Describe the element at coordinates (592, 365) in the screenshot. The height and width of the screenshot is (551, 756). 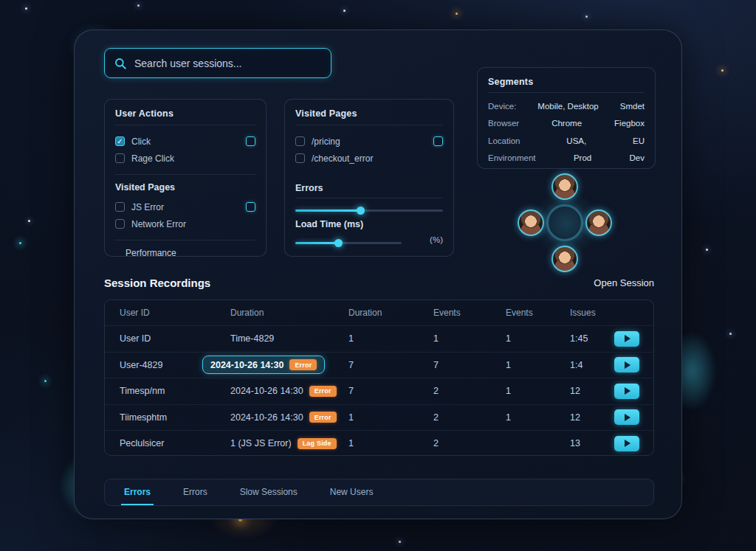
I see `issues-cell: 1:4` at that location.